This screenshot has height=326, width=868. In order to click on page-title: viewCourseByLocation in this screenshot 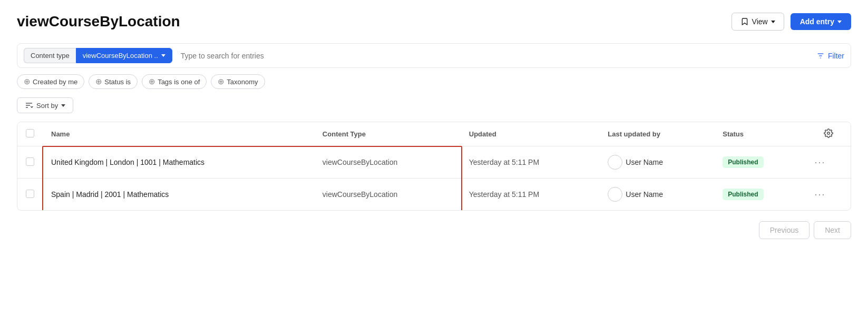, I will do `click(99, 22)`.